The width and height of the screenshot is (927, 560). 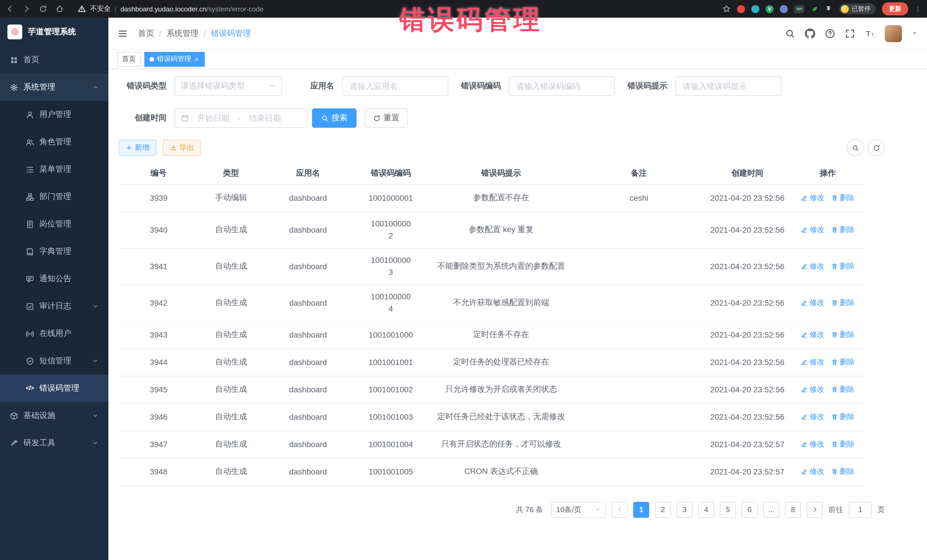 I want to click on page-button-3: 3, so click(x=685, y=510).